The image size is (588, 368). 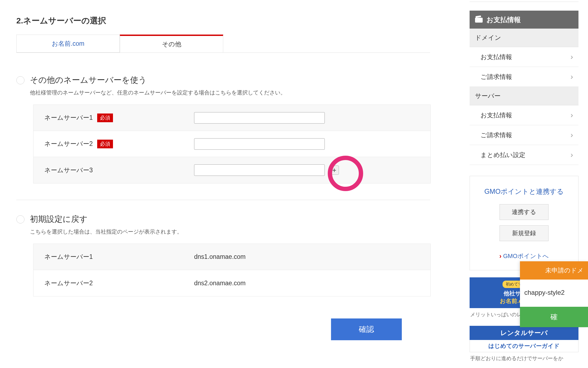 I want to click on ns-row-1: ネームサーバー1 必須, so click(x=232, y=118).